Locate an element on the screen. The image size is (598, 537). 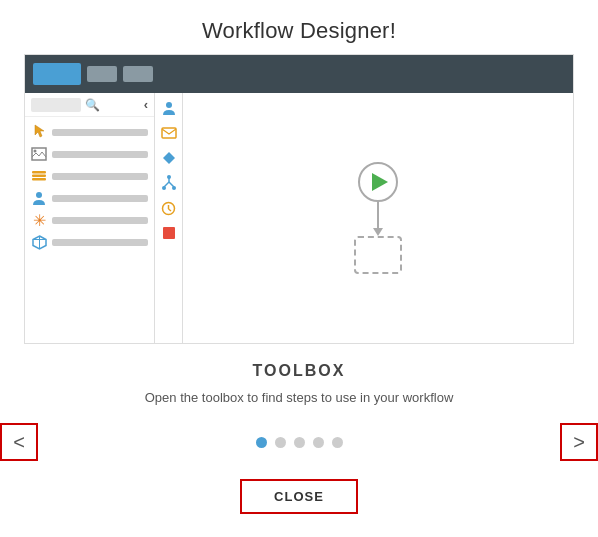
sidebar-items: ✳ is located at coordinates (90, 230).